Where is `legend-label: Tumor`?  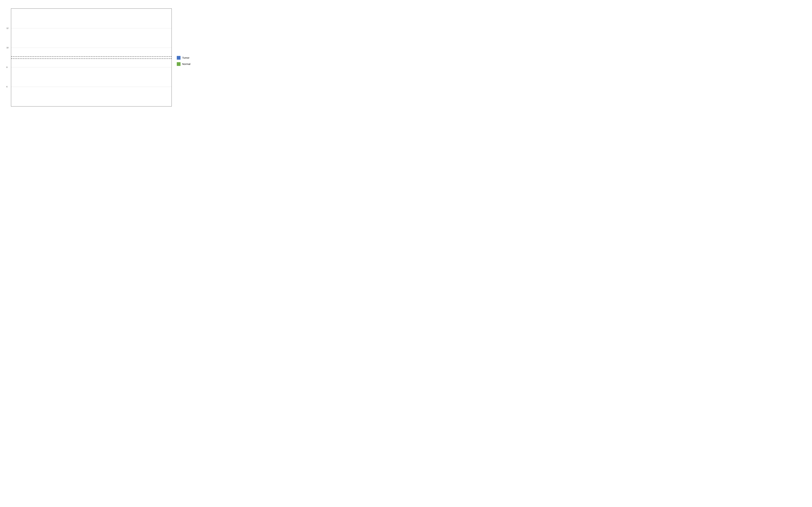
legend-label: Tumor is located at coordinates (186, 58).